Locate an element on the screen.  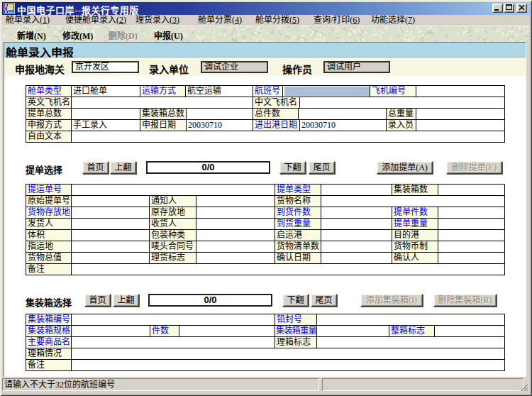
container-first-button: 首页 is located at coordinates (98, 300).